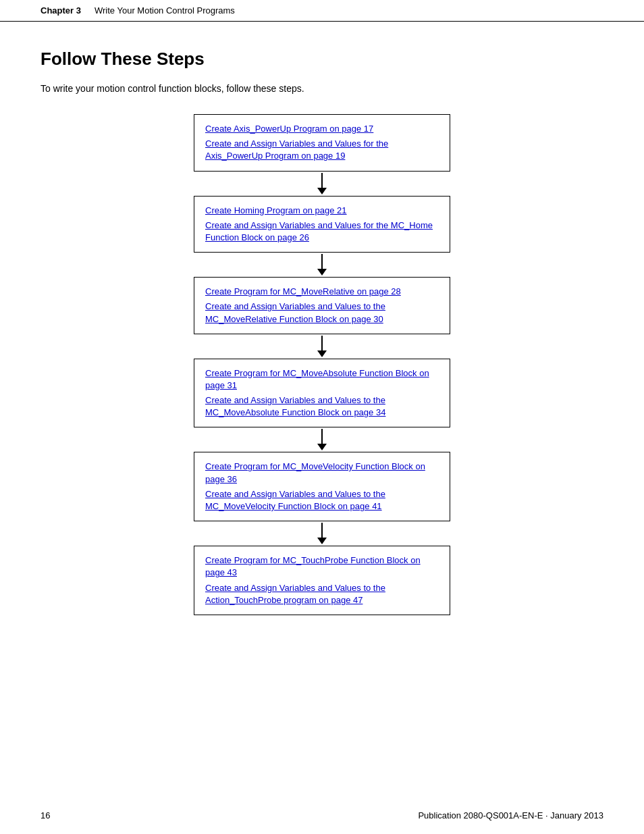 This screenshot has width=644, height=834. What do you see at coordinates (510, 816) in the screenshot?
I see `publication-info: Publication 2080-QS001A-EN-E · January 2…` at bounding box center [510, 816].